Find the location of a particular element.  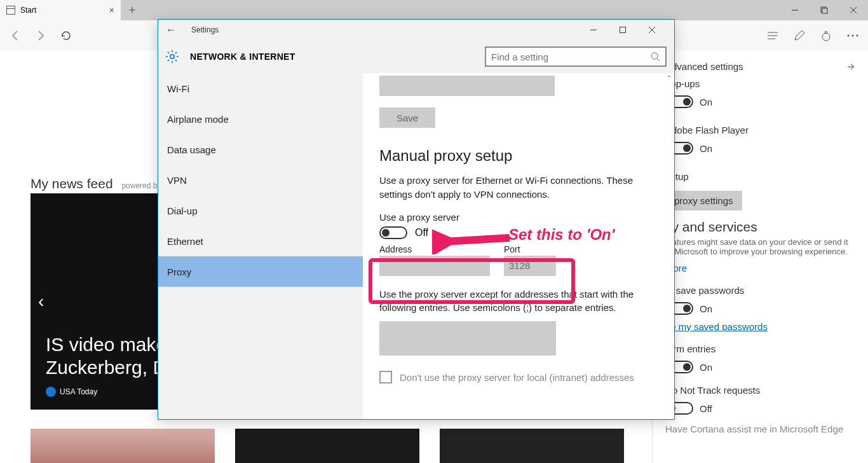

close-window-button is located at coordinates (853, 10).